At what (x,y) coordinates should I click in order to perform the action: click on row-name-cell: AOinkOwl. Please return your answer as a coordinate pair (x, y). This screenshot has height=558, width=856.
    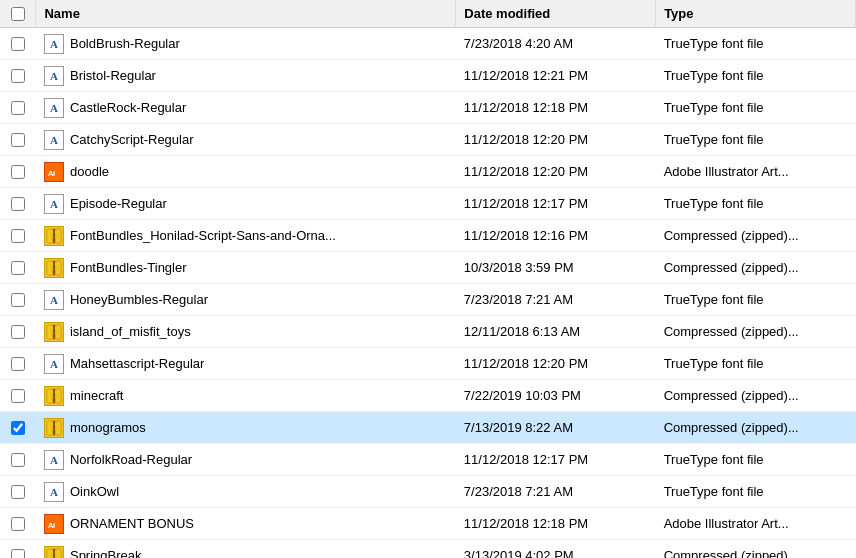
    Looking at the image, I should click on (246, 492).